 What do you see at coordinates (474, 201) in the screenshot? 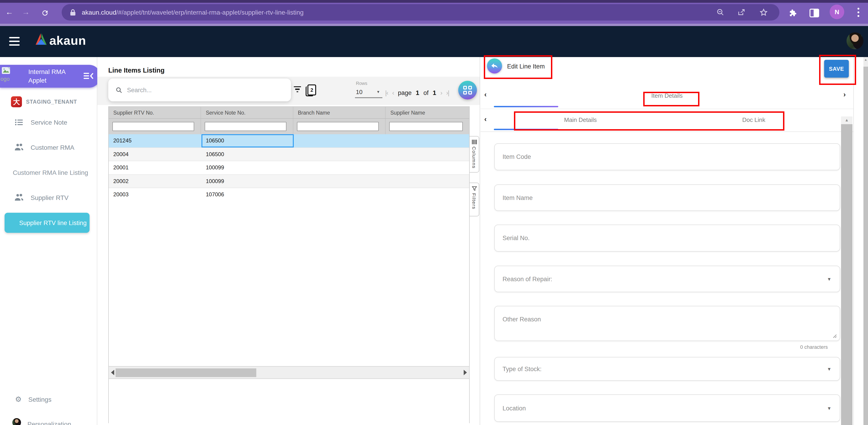
I see `tab-filters-label: Filters` at bounding box center [474, 201].